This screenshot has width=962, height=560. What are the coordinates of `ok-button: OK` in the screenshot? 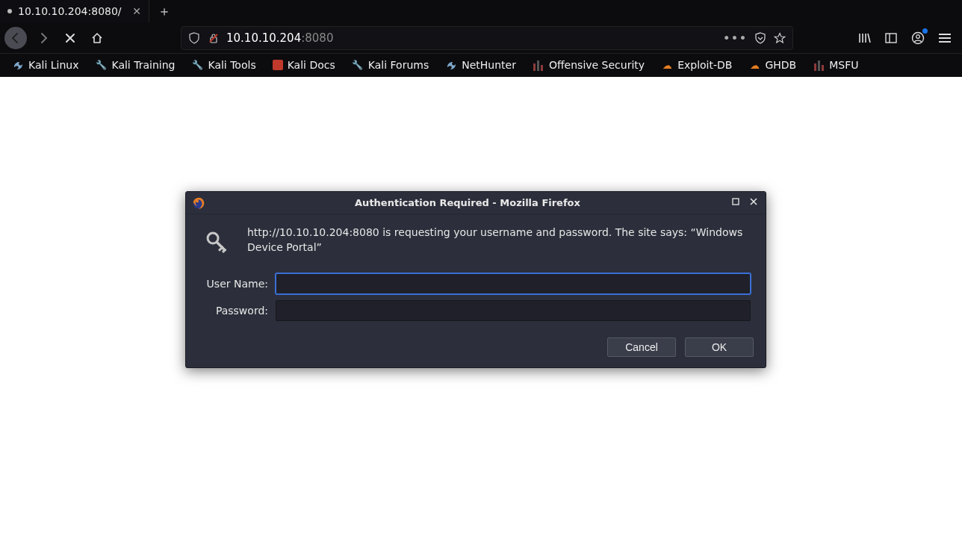 It's located at (719, 347).